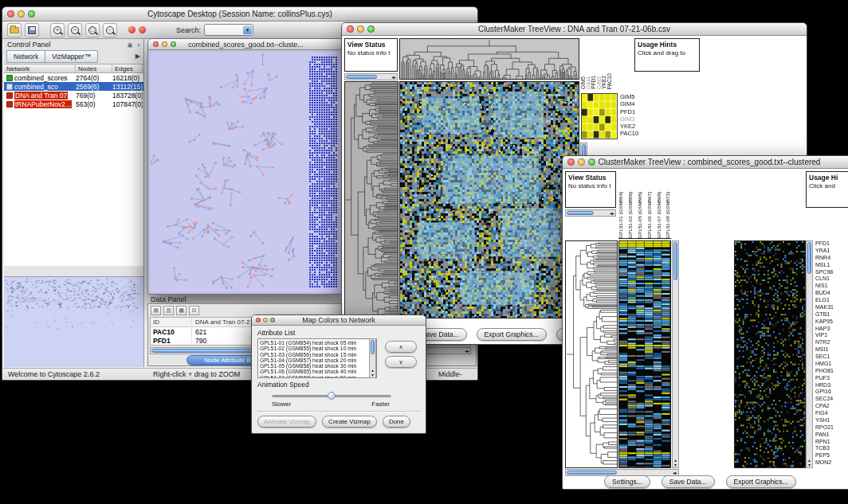  Describe the element at coordinates (229, 30) in the screenshot. I see `search-input: ▾` at that location.